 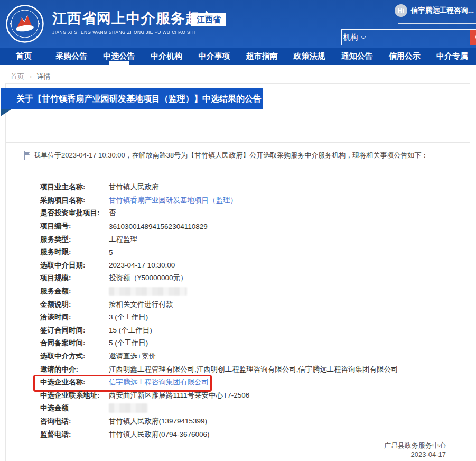 What do you see at coordinates (418, 37) in the screenshot?
I see `search-input` at bounding box center [418, 37].